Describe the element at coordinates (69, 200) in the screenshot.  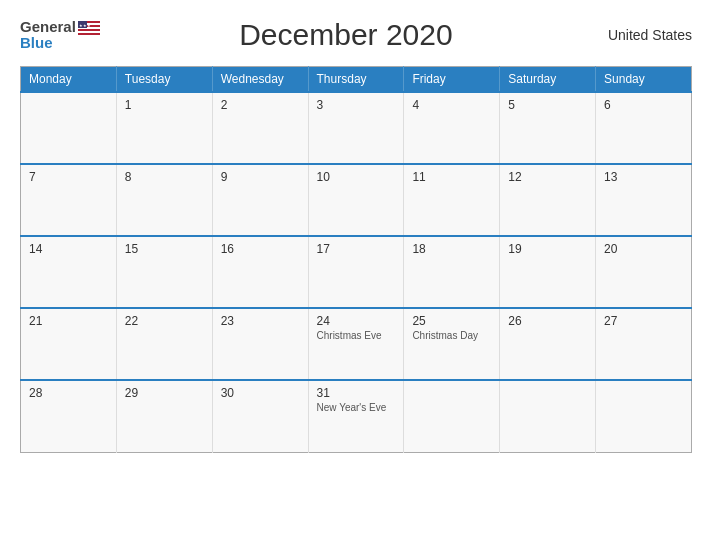
I see `table-row: 7` at that location.